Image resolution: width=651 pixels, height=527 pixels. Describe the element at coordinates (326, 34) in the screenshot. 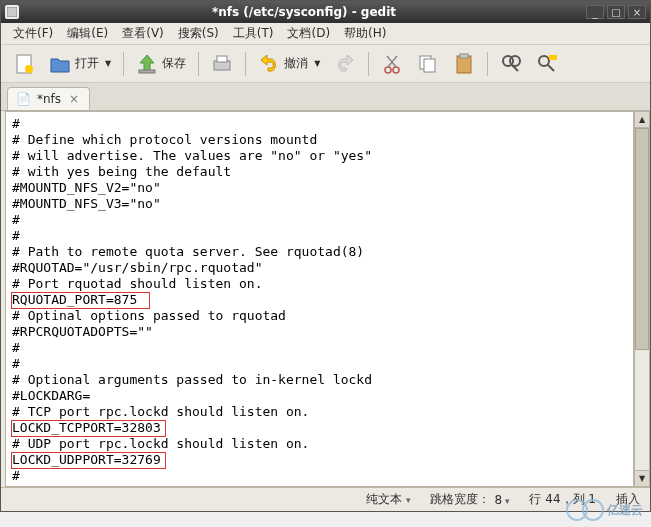

I see `menubar: 文件(F) 编辑(E) 查看(V) 搜索(S) 工具(T) 文档(D) 帮助(H…` at that location.